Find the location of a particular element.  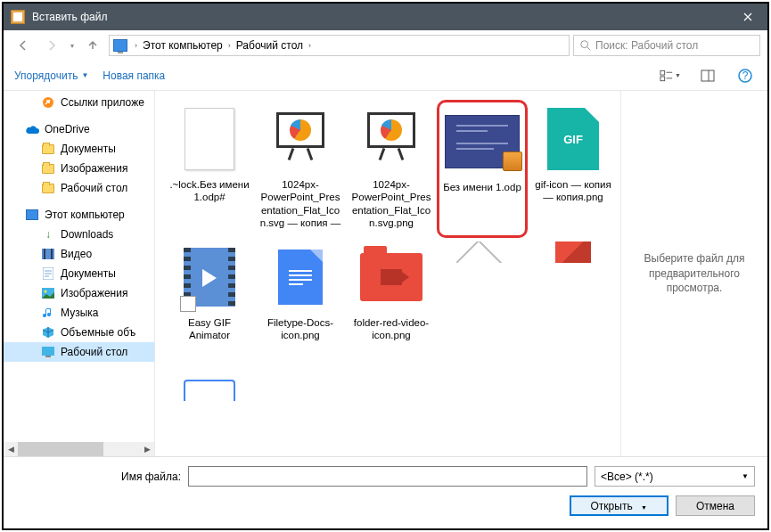

back-button is located at coordinates (23, 45).